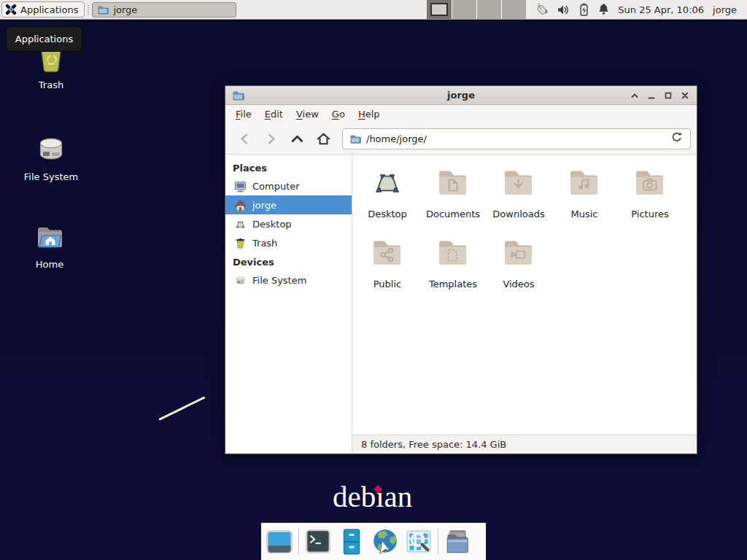  What do you see at coordinates (387, 200) in the screenshot?
I see `folder-desktop: Desktop` at bounding box center [387, 200].